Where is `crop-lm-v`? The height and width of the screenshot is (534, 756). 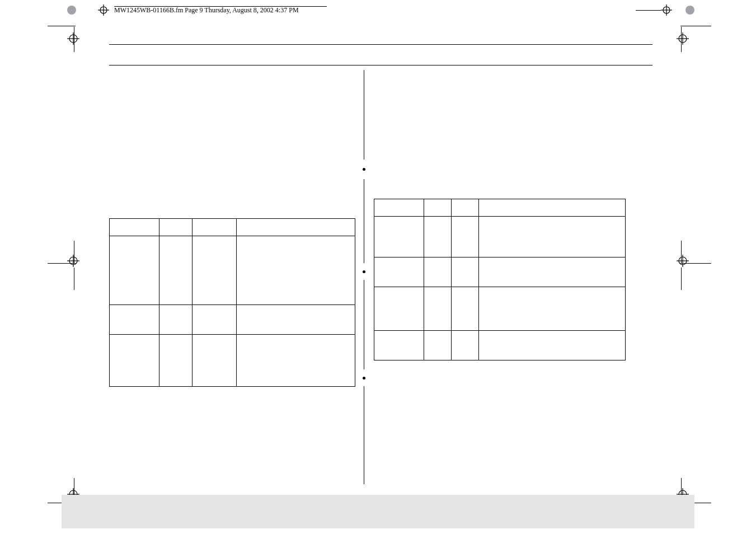 crop-lm-v is located at coordinates (74, 252).